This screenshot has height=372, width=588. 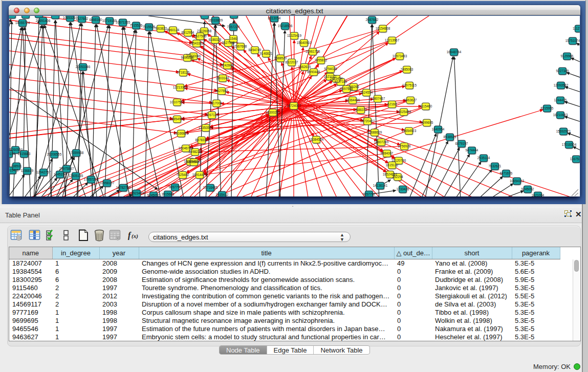 I want to click on svg-text: 10654112, so click(x=517, y=181).